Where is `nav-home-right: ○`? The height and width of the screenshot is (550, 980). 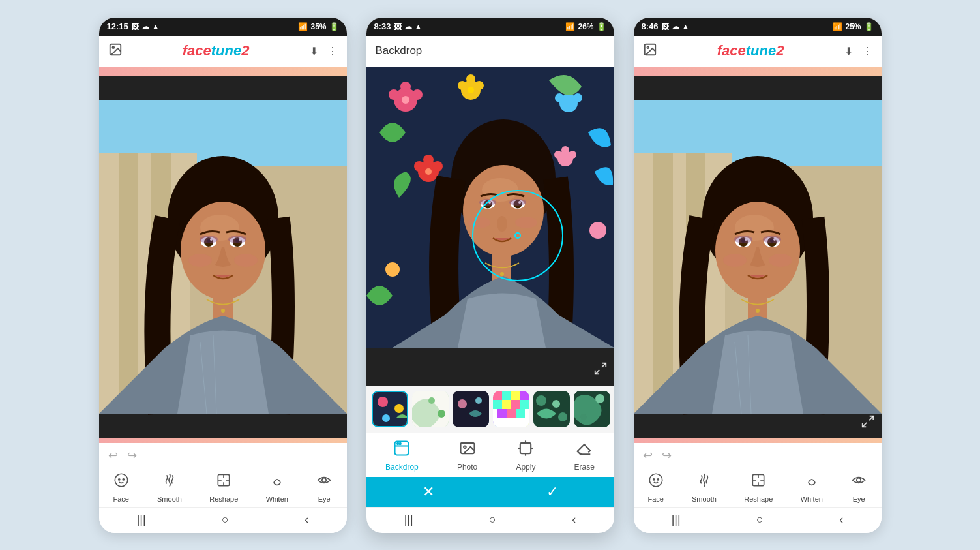 nav-home-right: ○ is located at coordinates (760, 519).